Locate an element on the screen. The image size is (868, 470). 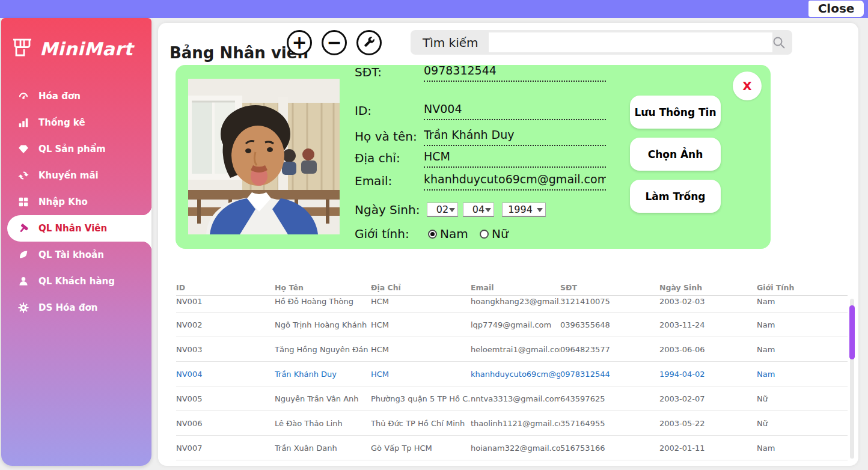
sidebar-item-label: QL Nhân Viên is located at coordinates (73, 228).